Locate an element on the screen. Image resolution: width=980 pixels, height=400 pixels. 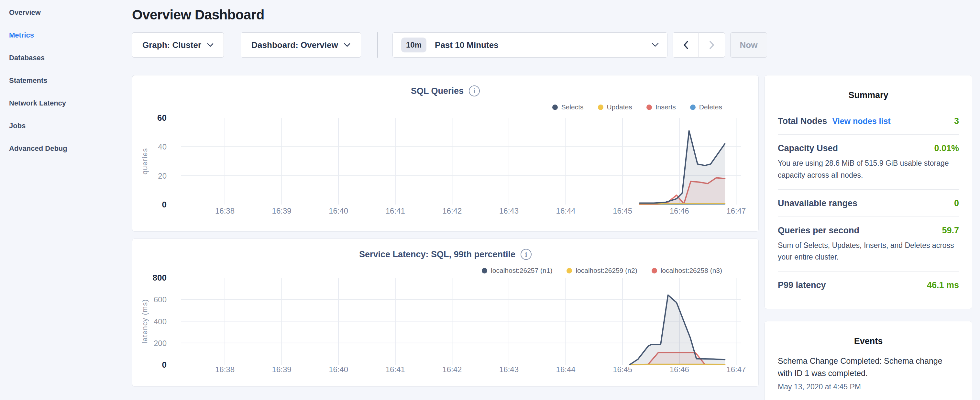
legend-item: localhost:26258 (n3) is located at coordinates (687, 271).